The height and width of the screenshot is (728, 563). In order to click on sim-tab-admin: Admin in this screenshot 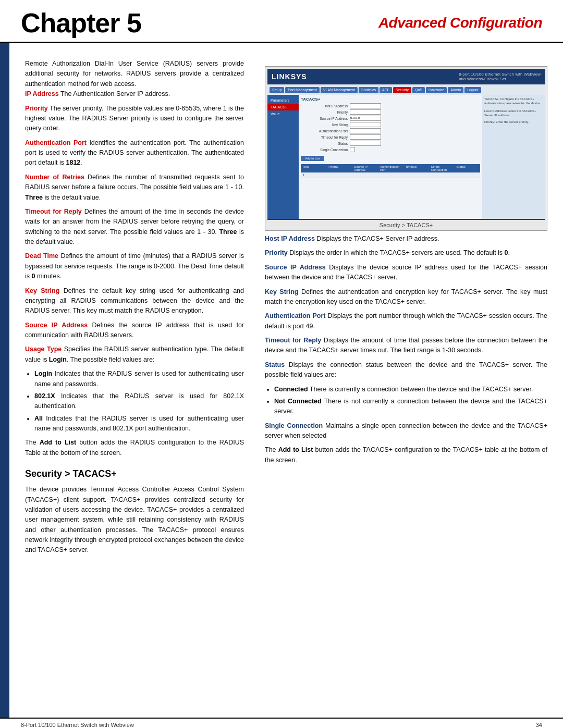, I will do `click(456, 90)`.